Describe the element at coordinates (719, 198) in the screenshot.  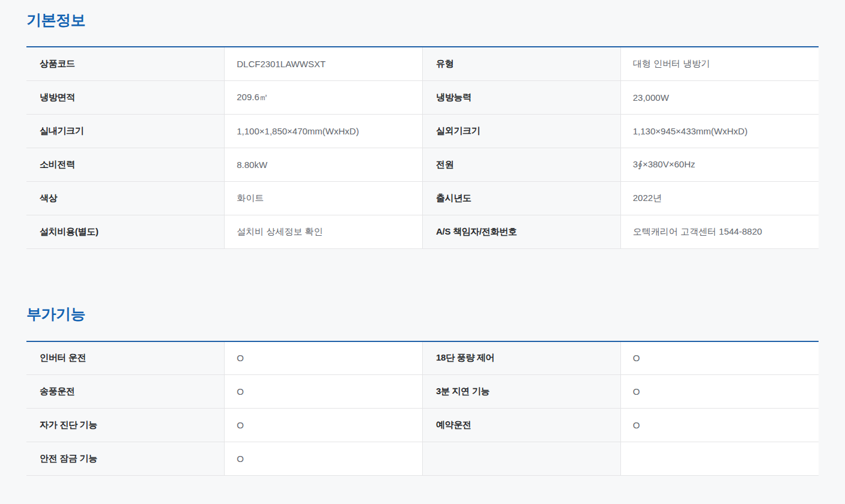
I see `spec-value: 2022년` at that location.